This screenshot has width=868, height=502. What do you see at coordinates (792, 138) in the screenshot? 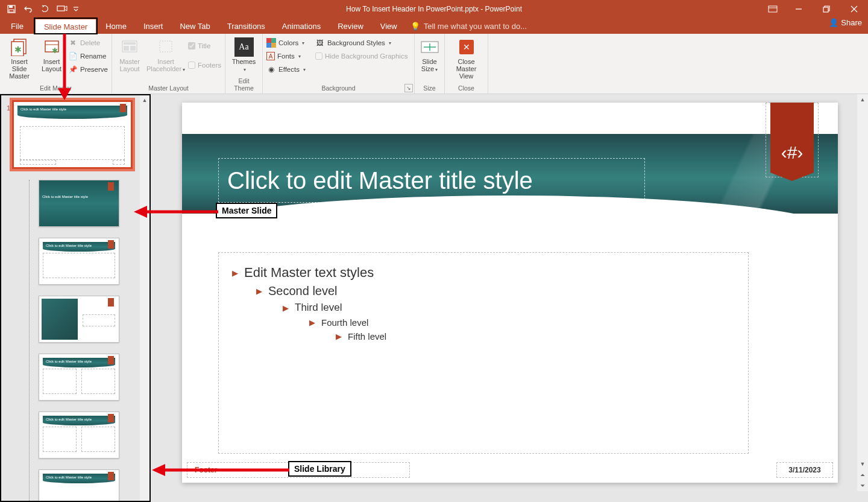
I see `page-number-ribbon: ‹#›` at bounding box center [792, 138].